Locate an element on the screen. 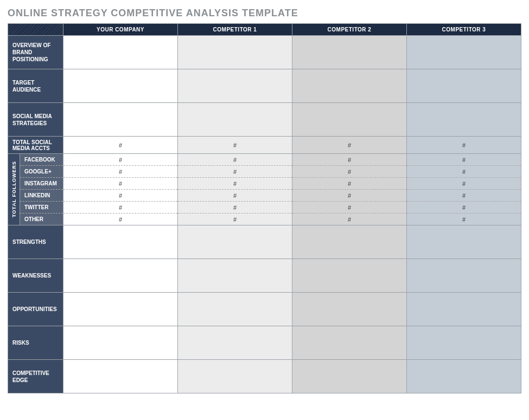 Image resolution: width=529 pixels, height=420 pixels. row-edge: COMPETITIVE EDGE is located at coordinates (265, 377).